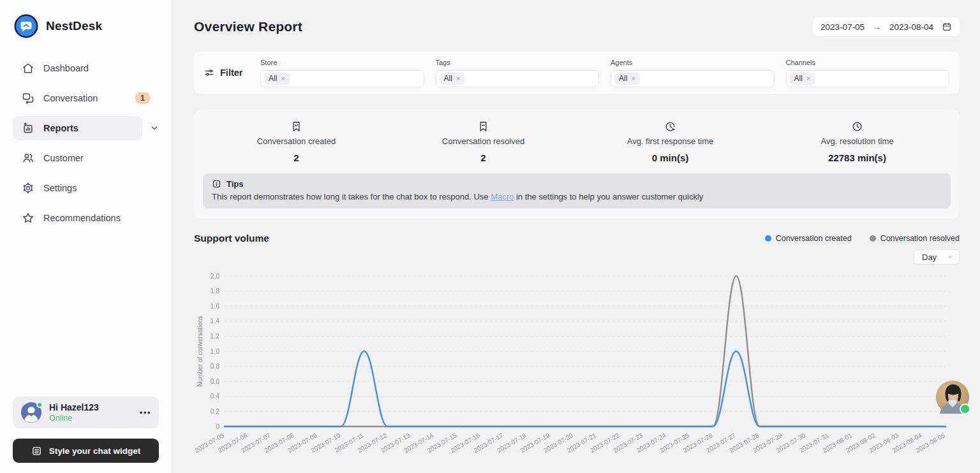 Image resolution: width=980 pixels, height=473 pixels. Describe the element at coordinates (26, 26) in the screenshot. I see `nestdesk-logo-icon` at that location.